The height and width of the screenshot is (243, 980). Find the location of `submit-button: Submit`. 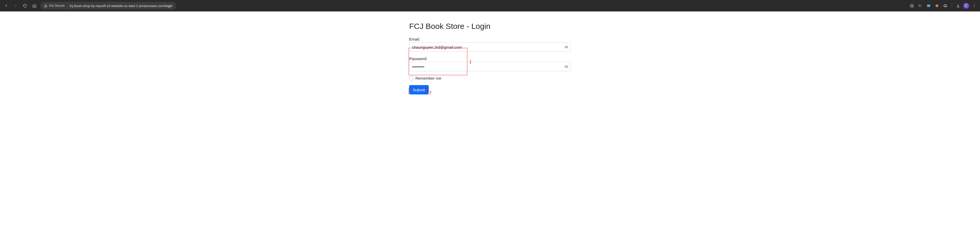

submit-button: Submit is located at coordinates (419, 90).